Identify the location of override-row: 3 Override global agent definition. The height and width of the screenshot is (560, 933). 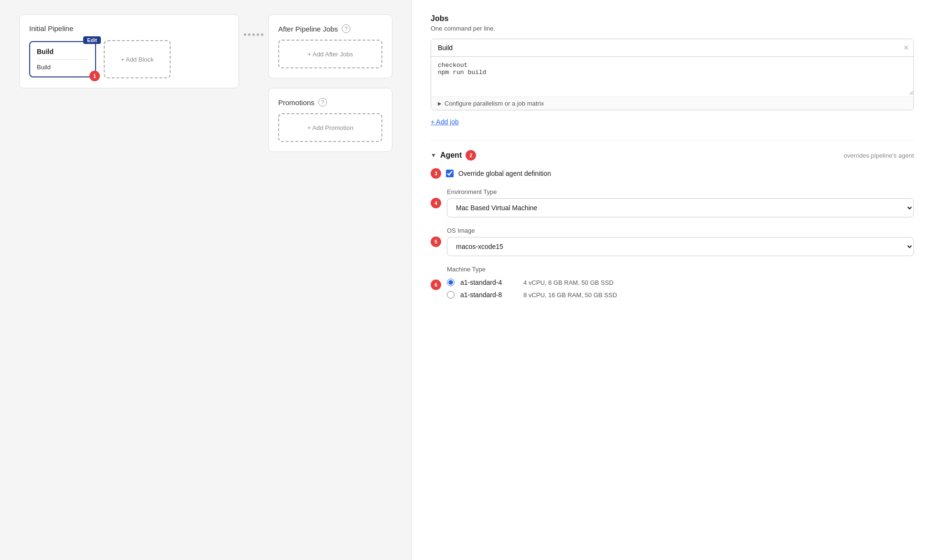
(672, 173).